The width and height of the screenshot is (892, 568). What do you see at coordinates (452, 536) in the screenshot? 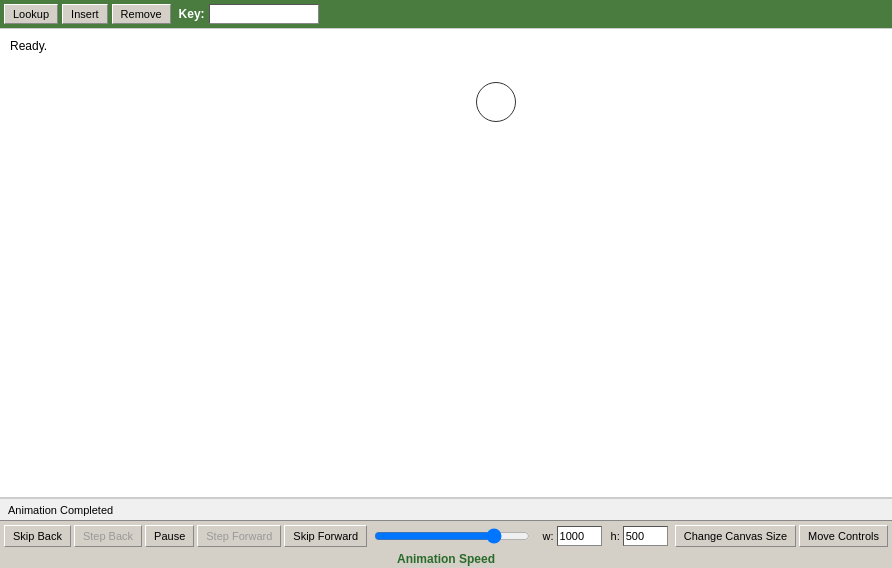
I see `speed-slider` at bounding box center [452, 536].